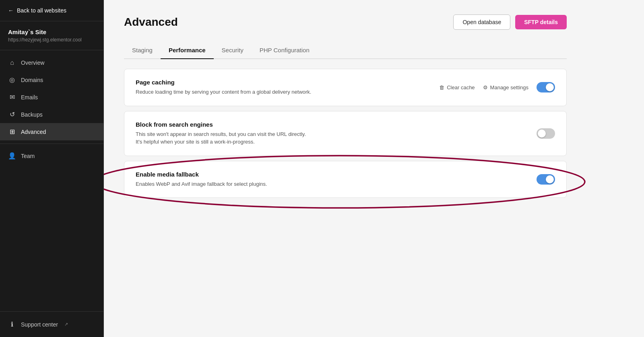 The image size is (644, 337). Describe the element at coordinates (506, 88) in the screenshot. I see `manage-settings-action: ⚙ Manage settings` at that location.